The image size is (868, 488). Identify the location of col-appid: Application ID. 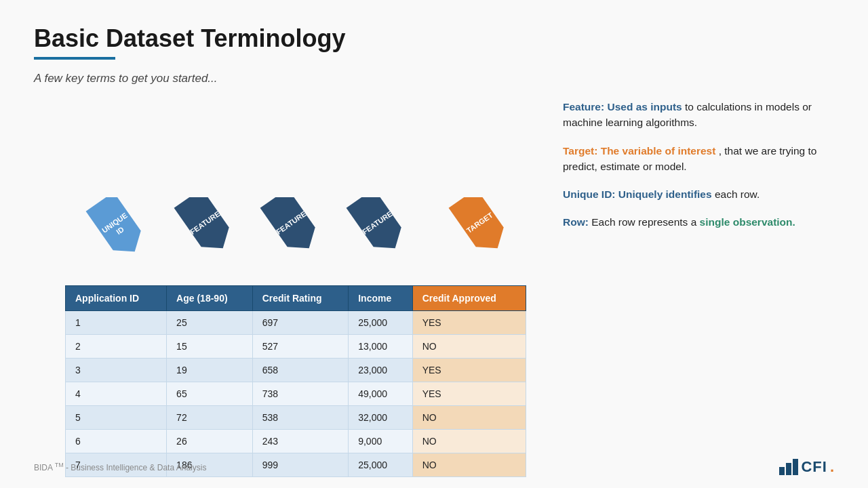
(117, 298).